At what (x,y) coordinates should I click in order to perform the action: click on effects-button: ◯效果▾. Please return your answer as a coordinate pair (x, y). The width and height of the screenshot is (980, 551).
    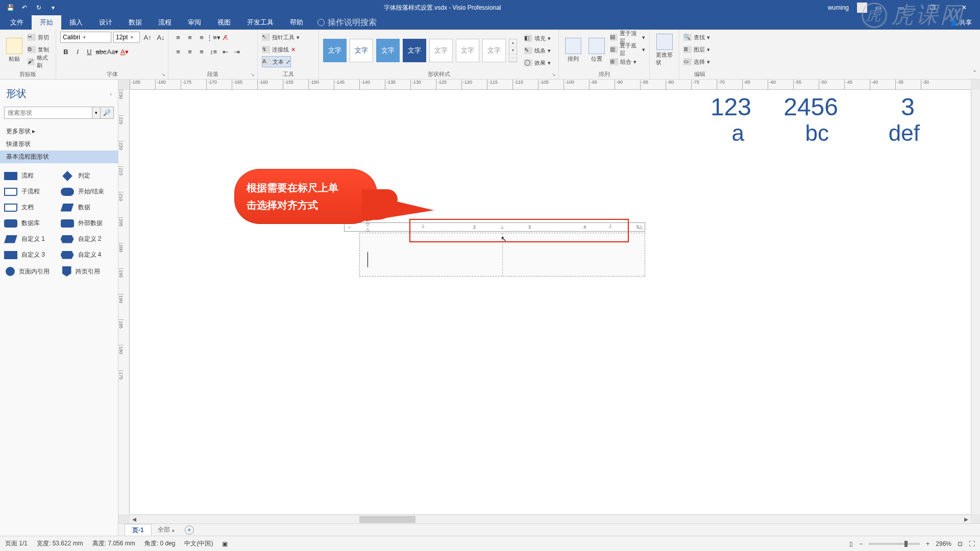
    Looking at the image, I should click on (537, 63).